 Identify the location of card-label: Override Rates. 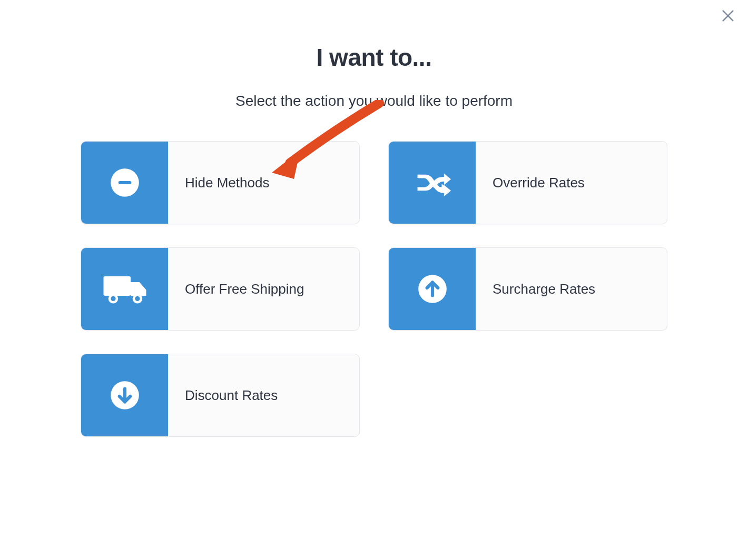
(571, 183).